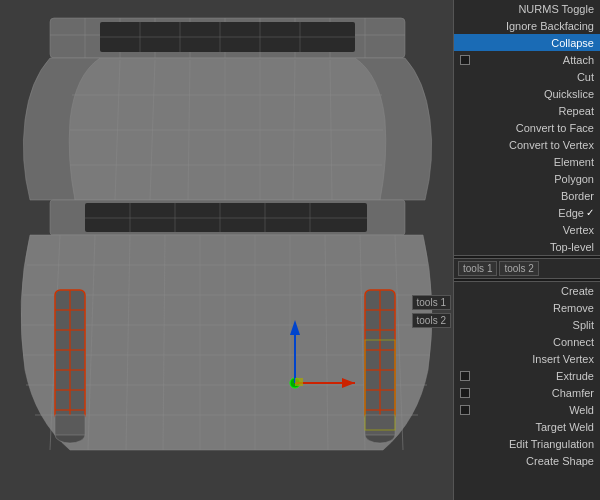 The height and width of the screenshot is (500, 600). I want to click on top-level-label: Top-level, so click(527, 247).